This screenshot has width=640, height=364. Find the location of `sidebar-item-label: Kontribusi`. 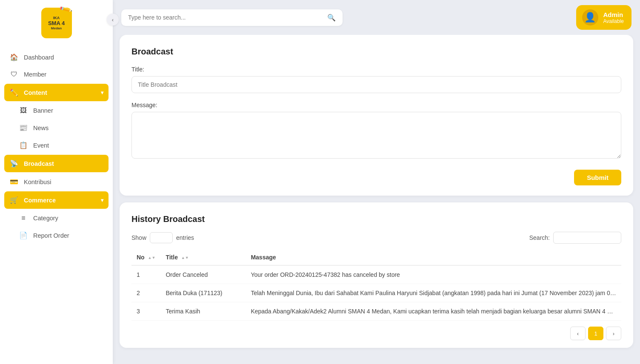

sidebar-item-label: Kontribusi is located at coordinates (37, 182).